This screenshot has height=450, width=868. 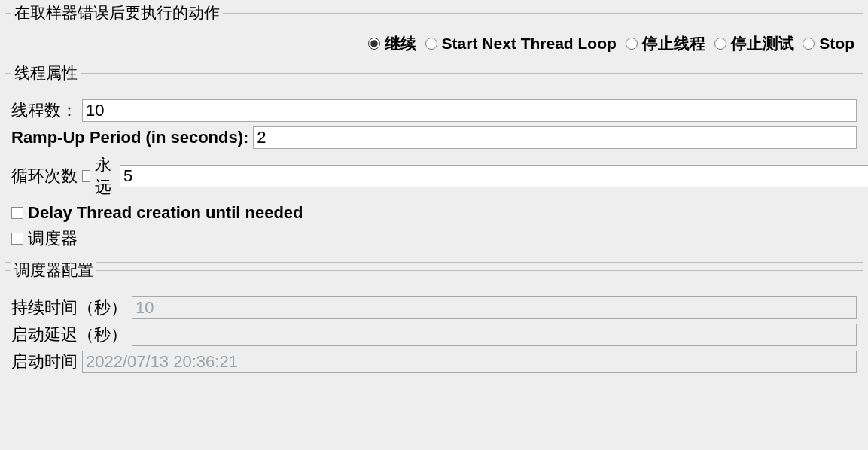 What do you see at coordinates (434, 44) in the screenshot?
I see `on-error-radio-row: 继续 Start Next Thread Loop 停止线程 停止测试 Stop` at bounding box center [434, 44].